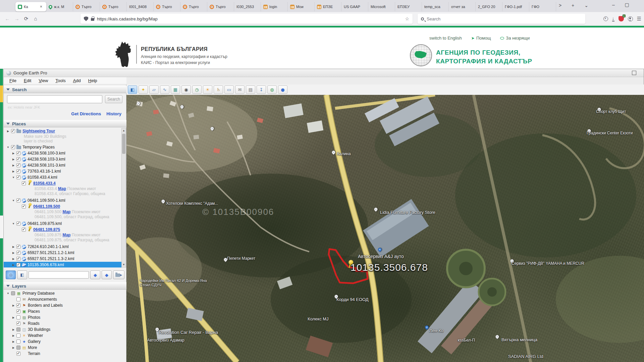 This screenshot has width=644, height=362. What do you see at coordinates (46, 153) in the screenshot?
I see `place-label: 44238.508.100-3.kml` at bounding box center [46, 153].